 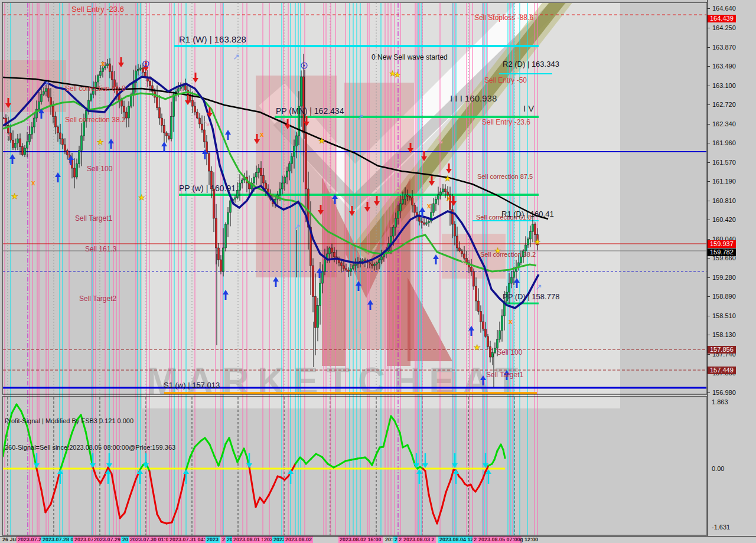 What do you see at coordinates (213, 539) in the screenshot?
I see `time-label: 2023` at bounding box center [213, 539].